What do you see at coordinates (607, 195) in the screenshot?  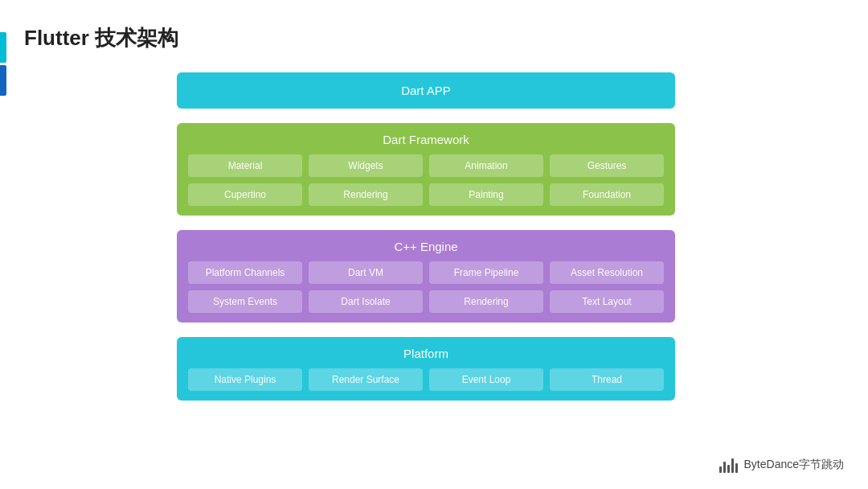 I see `framework-item-foundation: Foundation` at bounding box center [607, 195].